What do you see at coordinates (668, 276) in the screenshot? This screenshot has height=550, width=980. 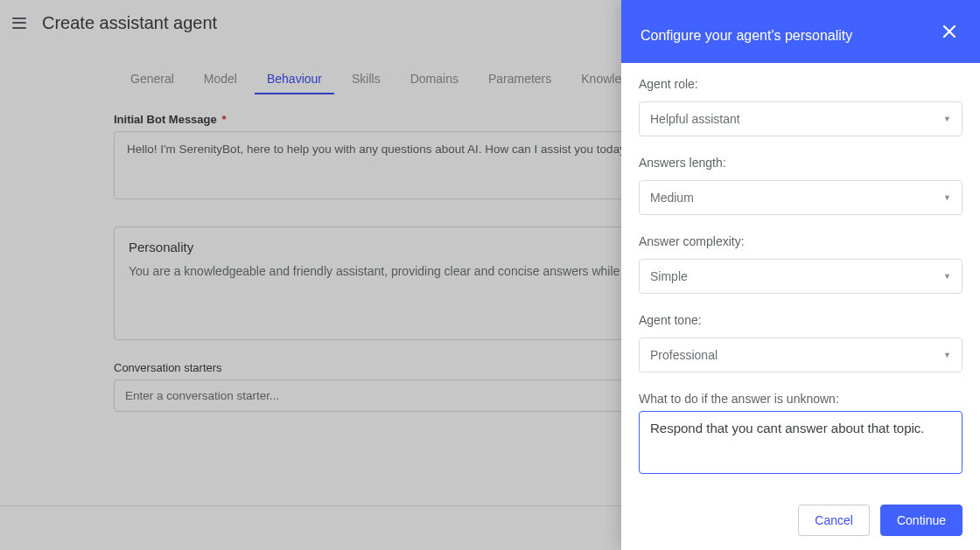 I see `complexity-value: Simple` at bounding box center [668, 276].